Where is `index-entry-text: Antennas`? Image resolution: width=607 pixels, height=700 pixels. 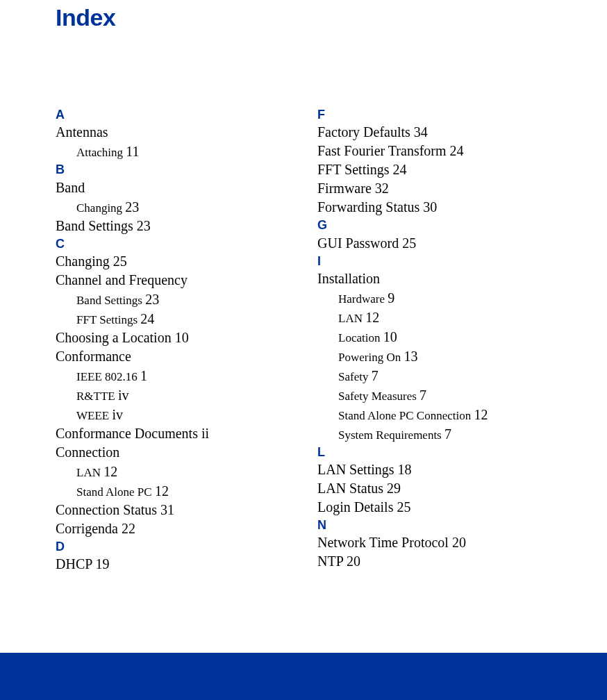
index-entry-text: Antennas is located at coordinates (82, 132).